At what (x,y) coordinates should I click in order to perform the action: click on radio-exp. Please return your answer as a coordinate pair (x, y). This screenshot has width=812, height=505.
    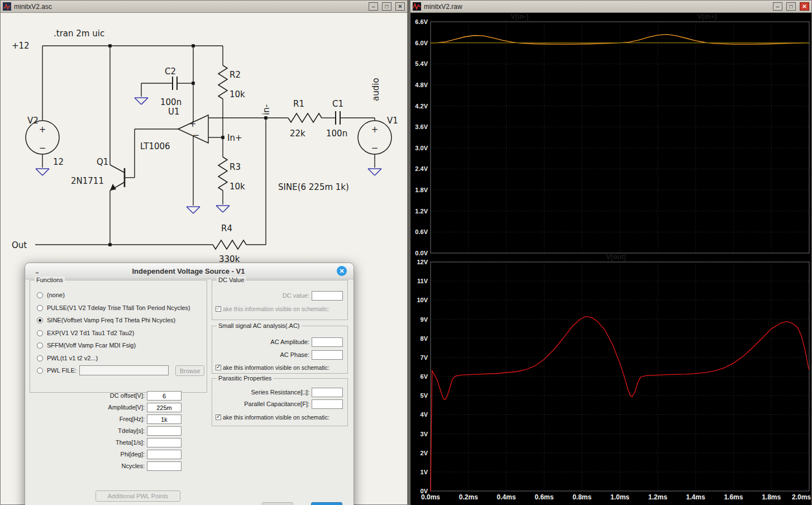
    Looking at the image, I should click on (40, 333).